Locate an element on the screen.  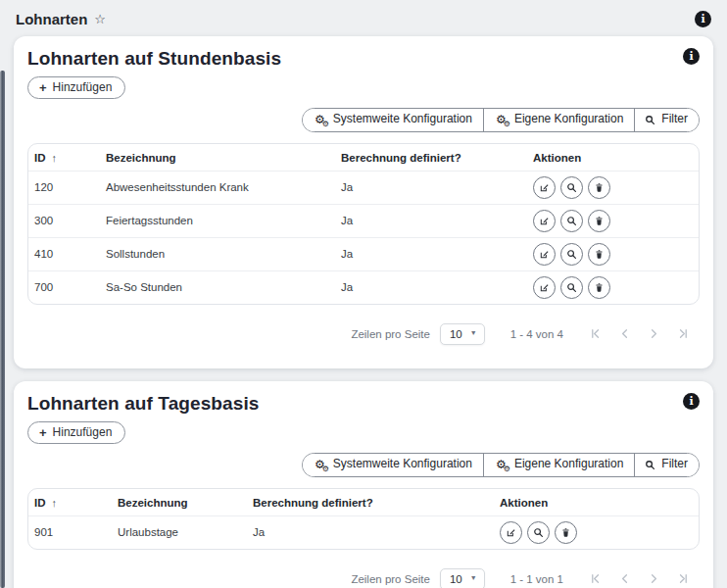
cell-bezeichnung: Abwesenheitsstunden Krank is located at coordinates (218, 188).